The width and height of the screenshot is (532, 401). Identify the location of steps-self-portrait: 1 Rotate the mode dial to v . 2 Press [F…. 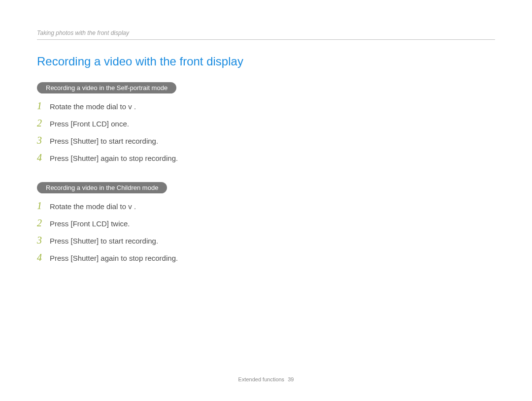
(266, 132).